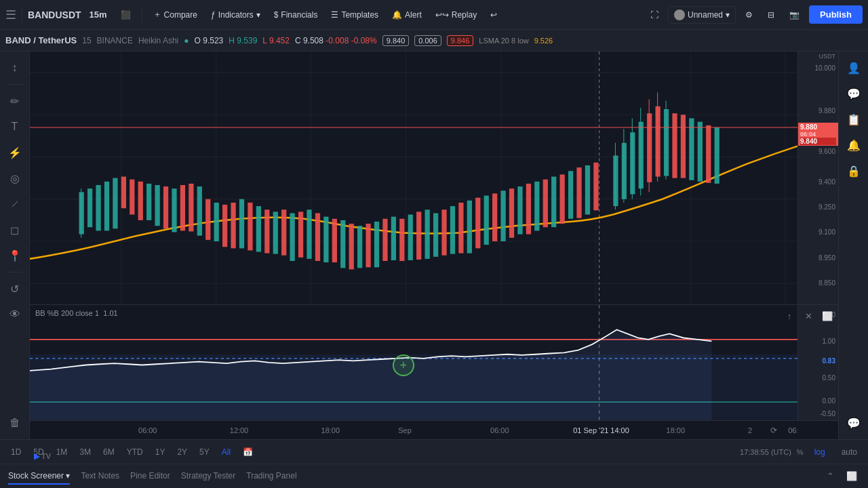  Describe the element at coordinates (854, 94) in the screenshot. I see `chat-icon: 💬` at that location.